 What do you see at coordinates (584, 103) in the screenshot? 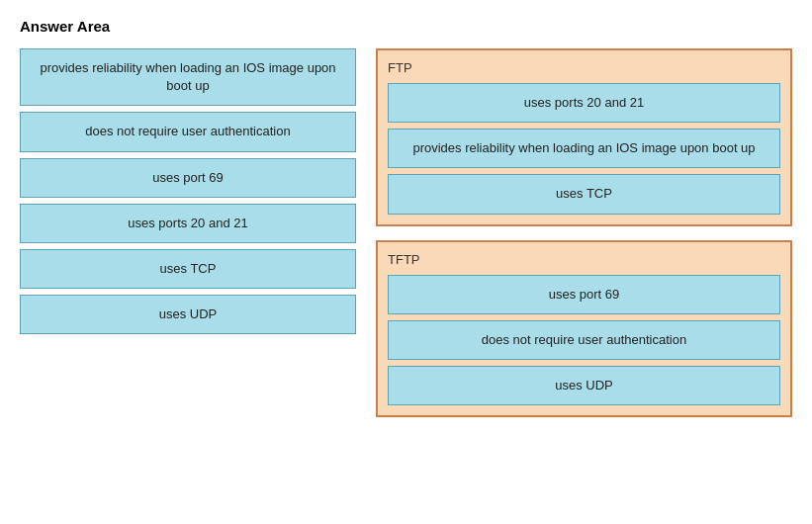
I see `drop-card-ftp-card-1: uses ports 20 and 21` at bounding box center [584, 103].